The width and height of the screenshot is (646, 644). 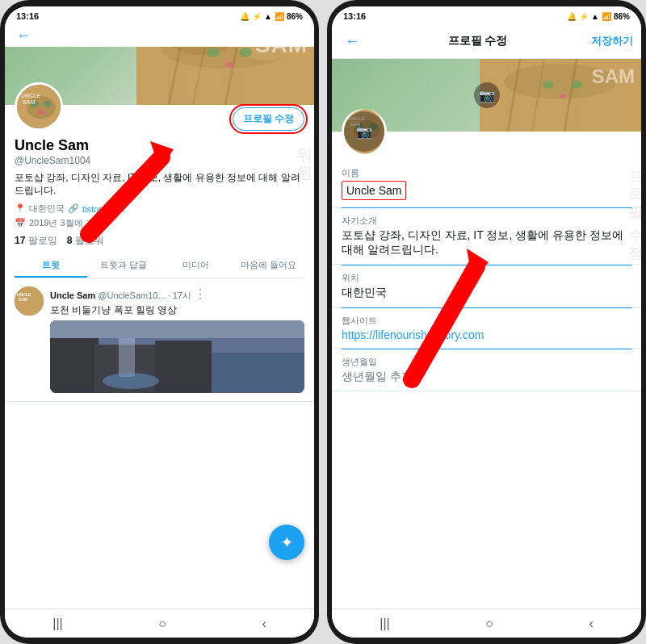 I want to click on location-label: 위치, so click(x=486, y=278).